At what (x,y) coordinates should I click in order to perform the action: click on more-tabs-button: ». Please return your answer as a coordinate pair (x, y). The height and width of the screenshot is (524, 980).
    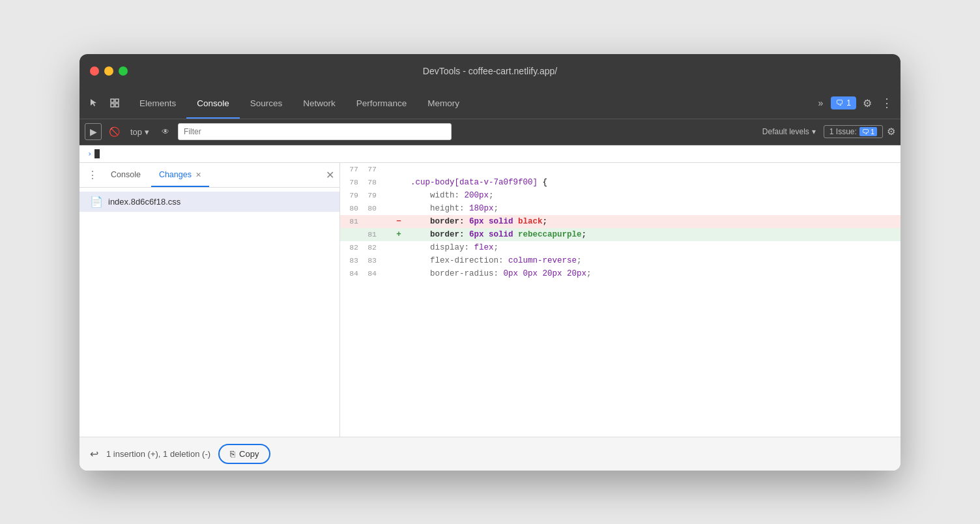
    Looking at the image, I should click on (821, 103).